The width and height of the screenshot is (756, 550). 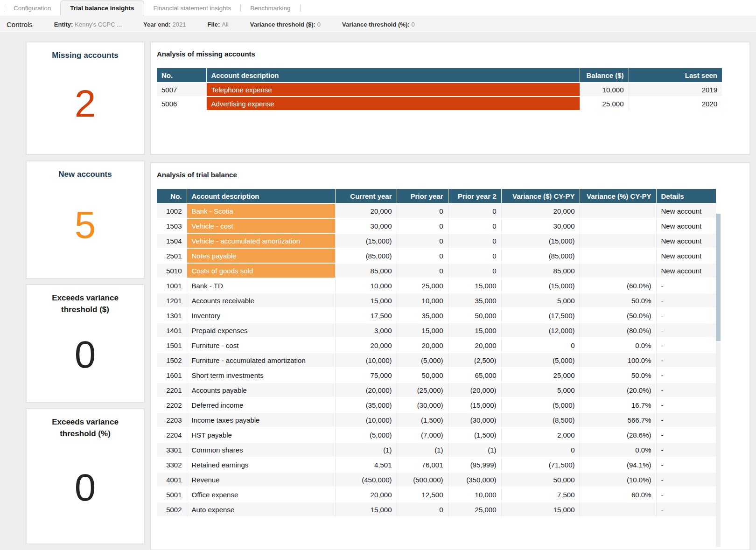 I want to click on missing-accounts-header-row: No. Account description Balance ($) Last…, so click(x=440, y=76).